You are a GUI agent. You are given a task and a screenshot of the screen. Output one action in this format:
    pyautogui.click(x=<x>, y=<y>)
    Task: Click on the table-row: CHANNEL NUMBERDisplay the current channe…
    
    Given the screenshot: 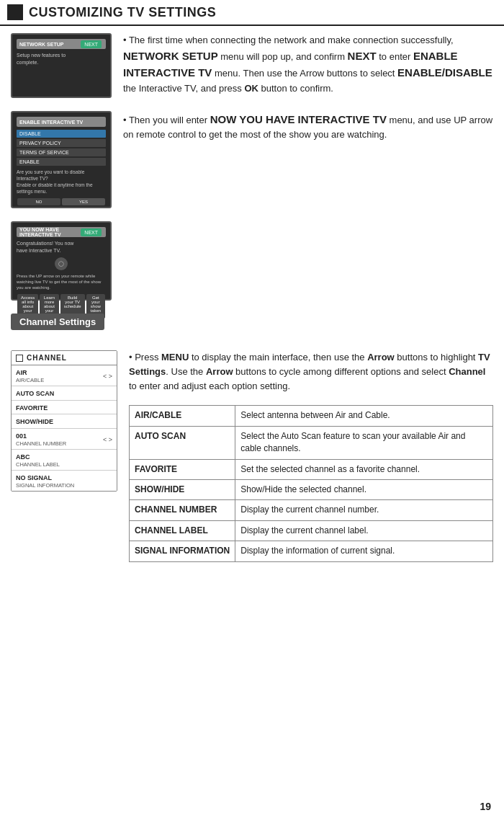 What is the action you would take?
    pyautogui.click(x=311, y=510)
    